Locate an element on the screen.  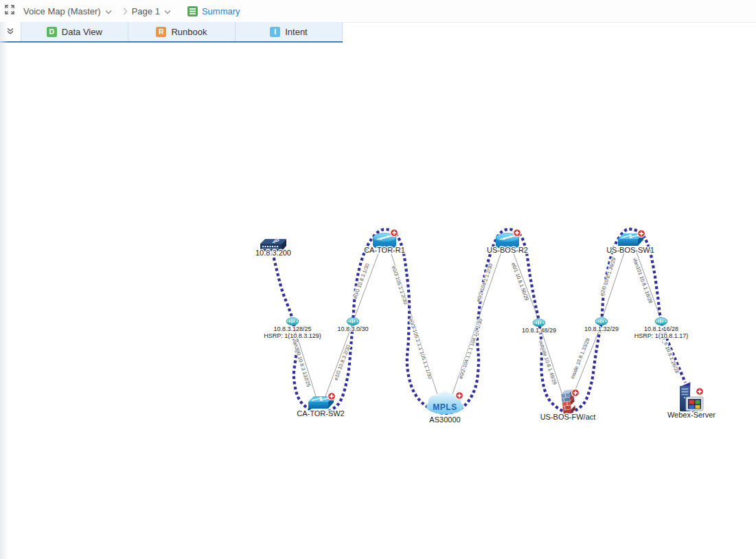
media-node-10.8.1.48/29 is located at coordinates (539, 323).